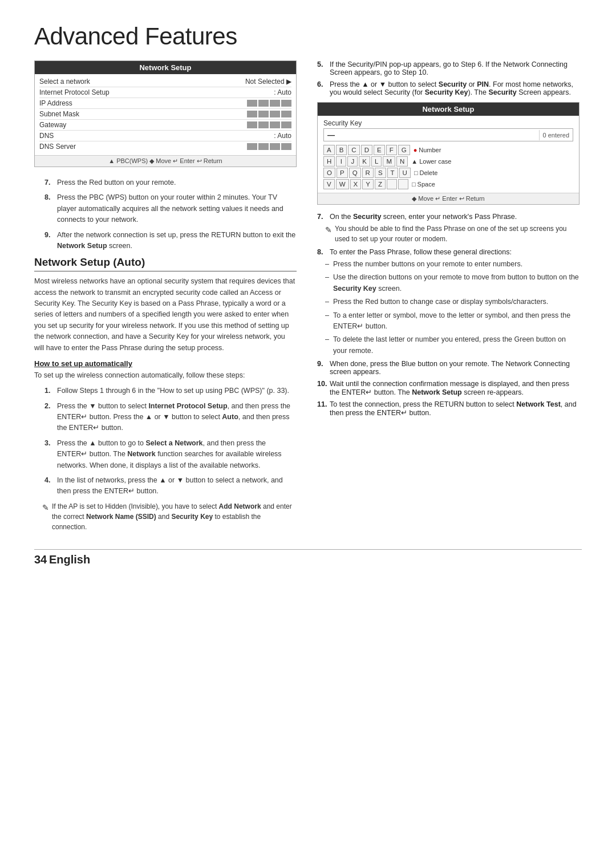 The width and height of the screenshot is (616, 852). What do you see at coordinates (452, 346) in the screenshot?
I see `dash-item-5: To delete the last letter or number you …` at bounding box center [452, 346].